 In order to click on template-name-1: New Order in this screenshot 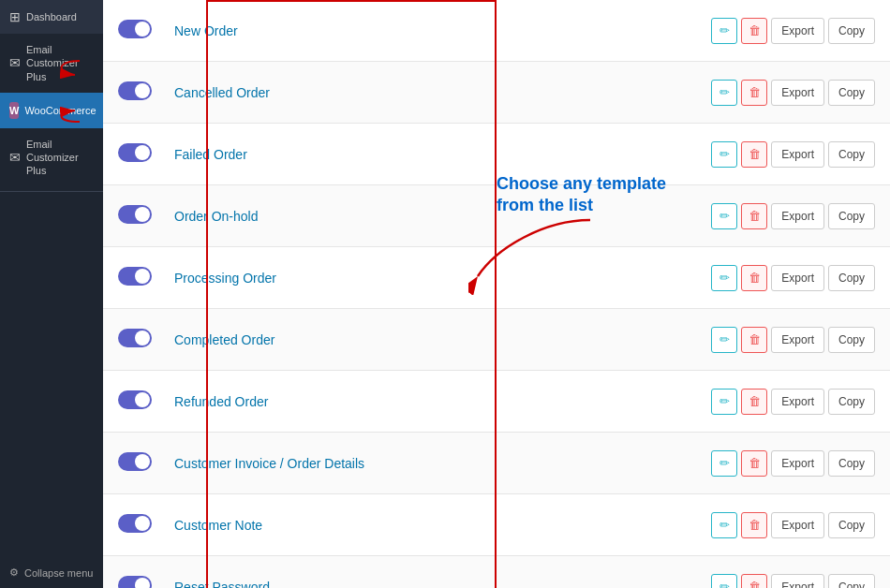, I will do `click(438, 31)`.